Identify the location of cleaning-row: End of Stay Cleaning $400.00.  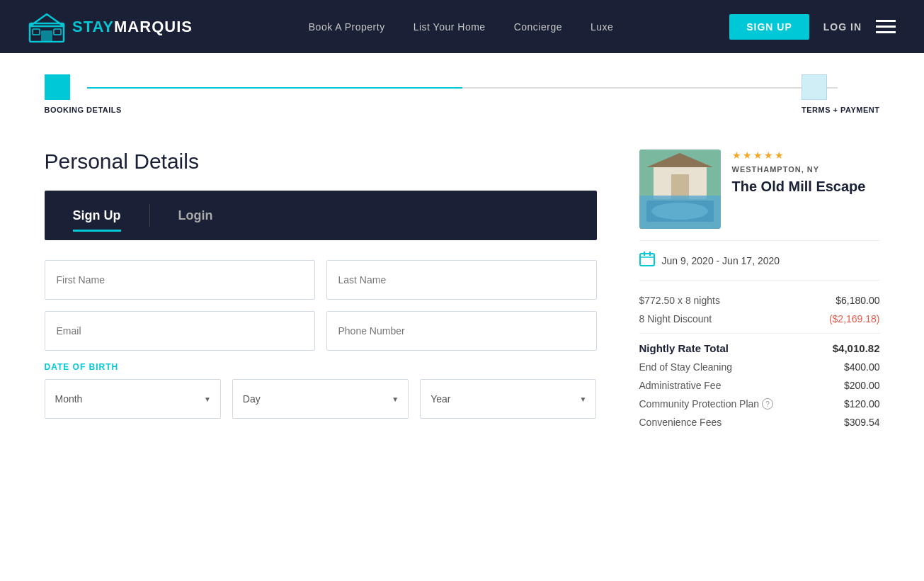
(760, 367).